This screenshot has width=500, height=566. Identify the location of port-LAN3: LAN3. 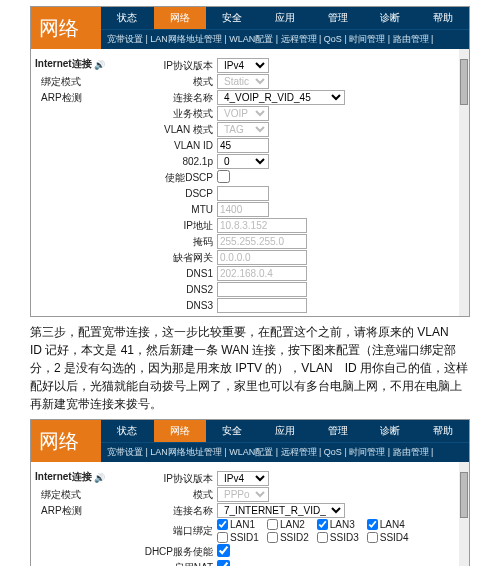
(338, 524).